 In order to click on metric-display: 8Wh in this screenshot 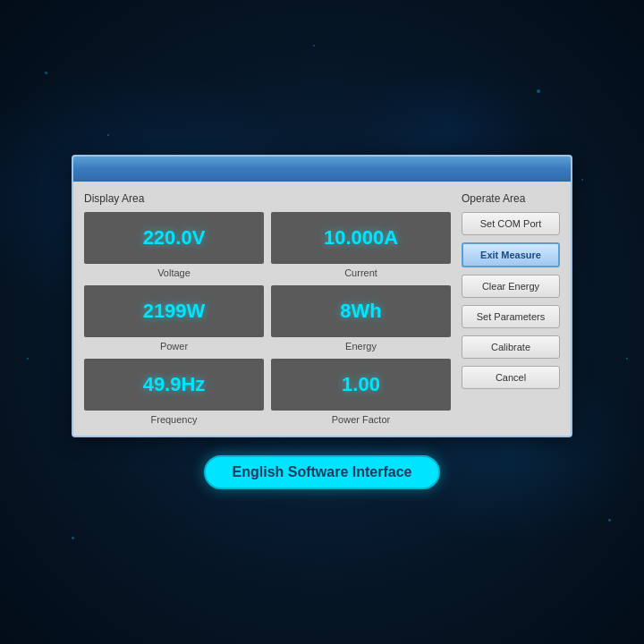, I will do `click(361, 311)`.